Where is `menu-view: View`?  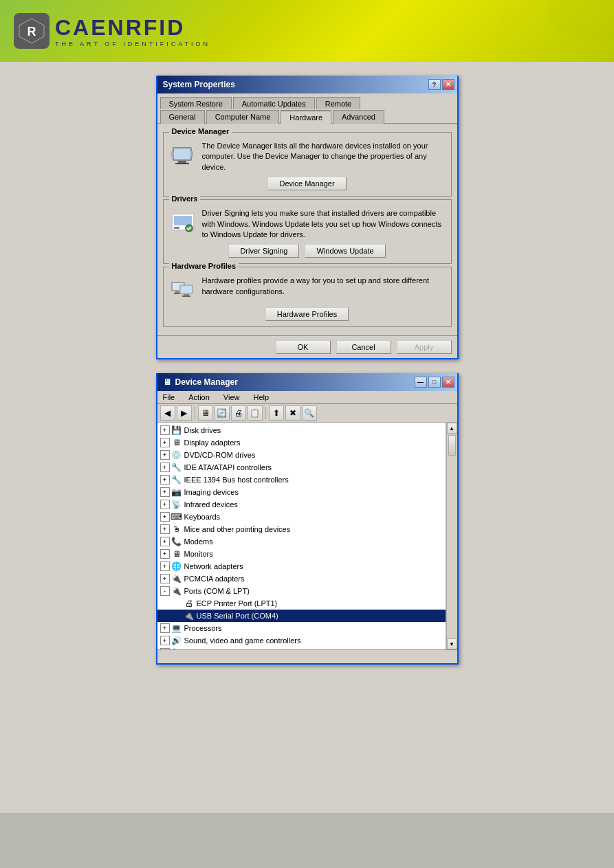 menu-view: View is located at coordinates (232, 397).